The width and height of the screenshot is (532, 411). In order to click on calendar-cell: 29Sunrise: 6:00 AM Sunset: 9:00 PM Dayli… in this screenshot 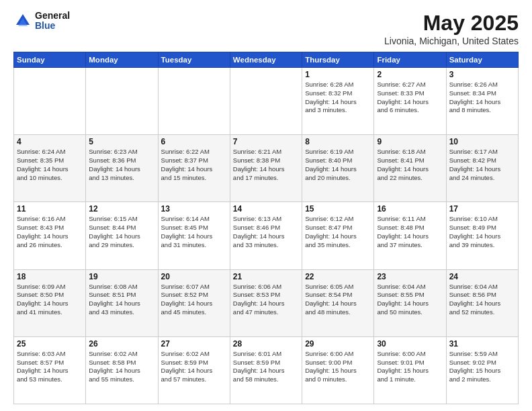, I will do `click(339, 370)`.